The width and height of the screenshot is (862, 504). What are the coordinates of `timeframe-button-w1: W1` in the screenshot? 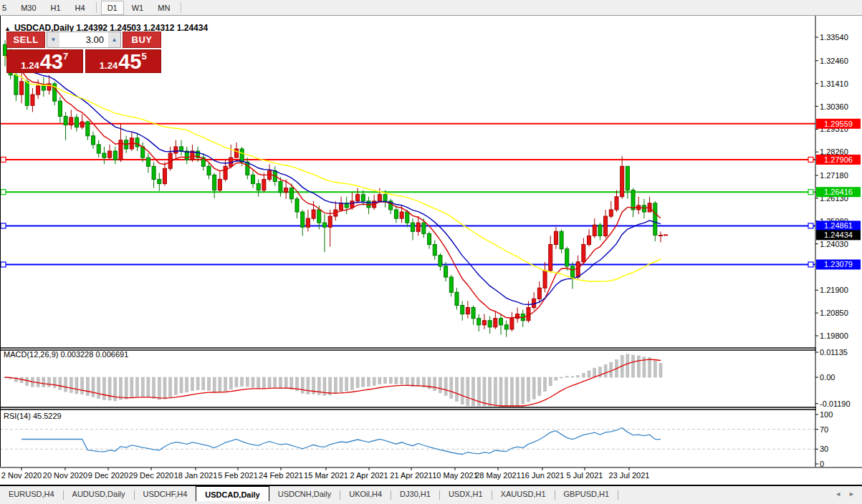 It's located at (138, 8).